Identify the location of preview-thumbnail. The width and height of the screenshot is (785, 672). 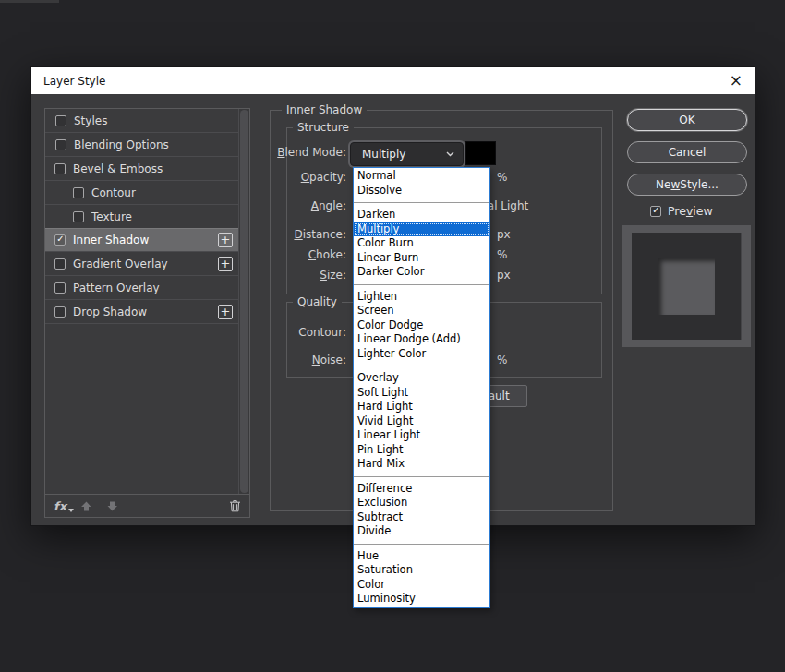
(687, 286).